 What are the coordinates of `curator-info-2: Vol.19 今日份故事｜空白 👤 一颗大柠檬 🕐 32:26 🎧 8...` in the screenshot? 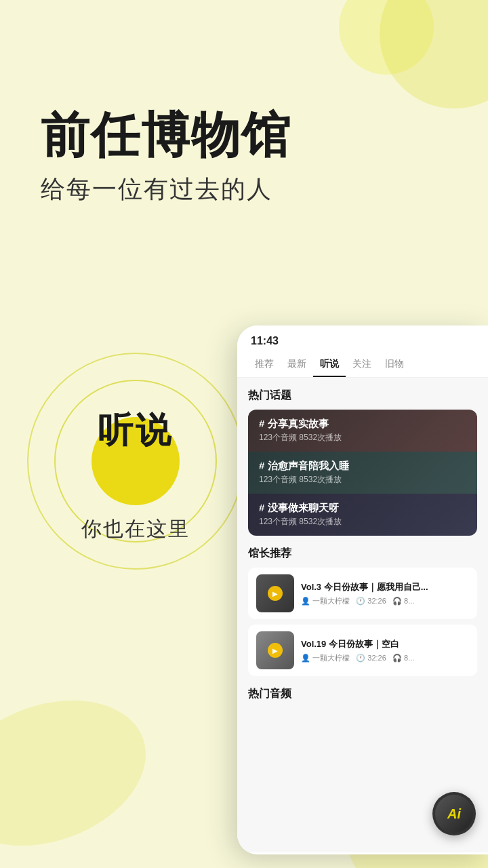 It's located at (382, 651).